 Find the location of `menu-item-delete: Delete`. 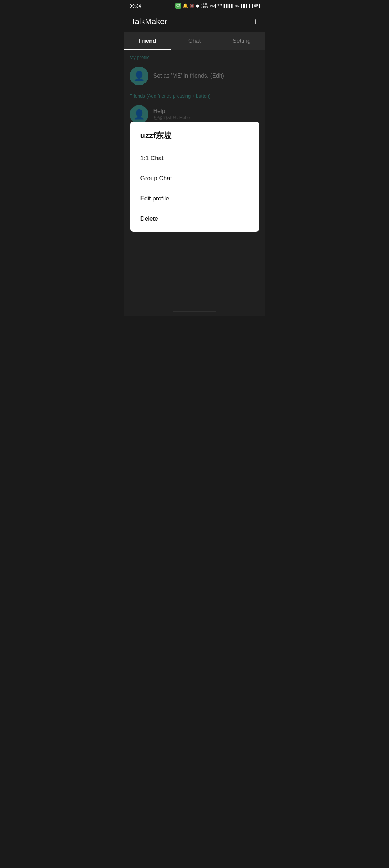

menu-item-delete: Delete is located at coordinates (194, 219).